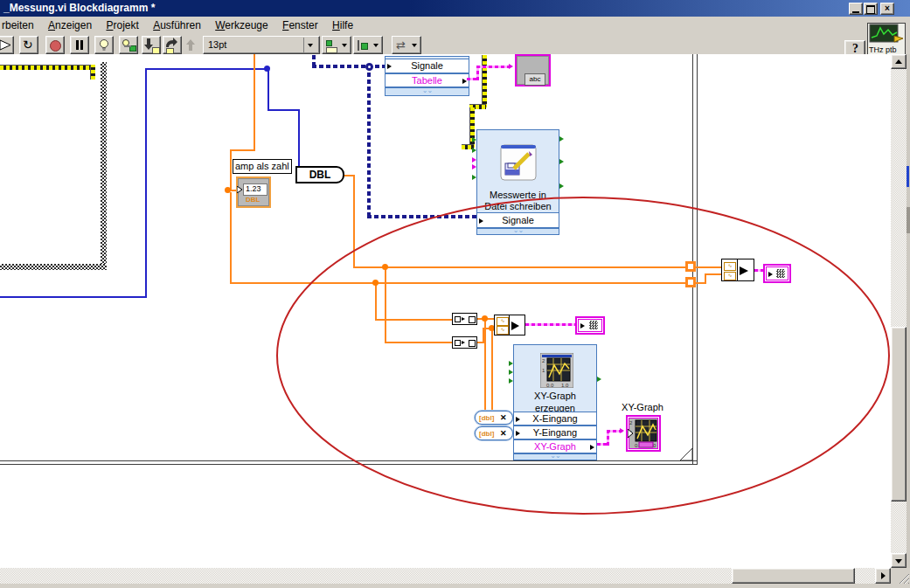 This screenshot has height=588, width=910. I want to click on event-structure-border-top, so click(47, 67).